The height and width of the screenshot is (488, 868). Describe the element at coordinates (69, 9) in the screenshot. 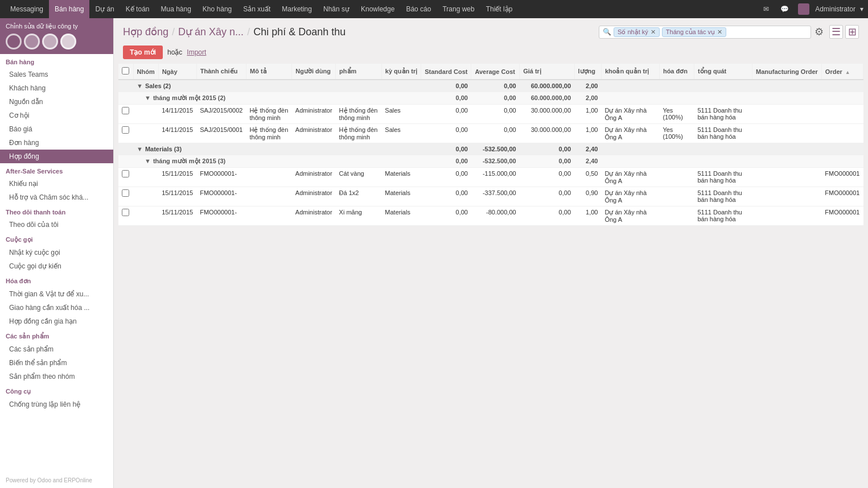

I see `nav-ban-hang: Bán hàng` at that location.